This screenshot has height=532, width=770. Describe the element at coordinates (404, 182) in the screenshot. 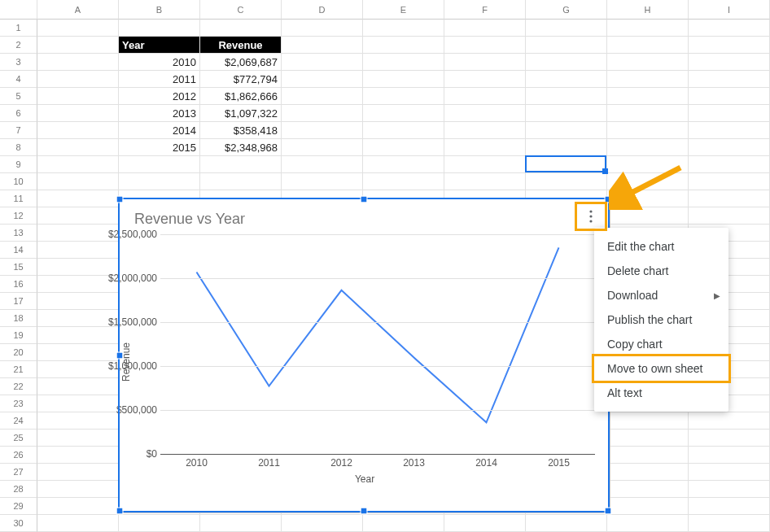

I see `cell-E10` at that location.